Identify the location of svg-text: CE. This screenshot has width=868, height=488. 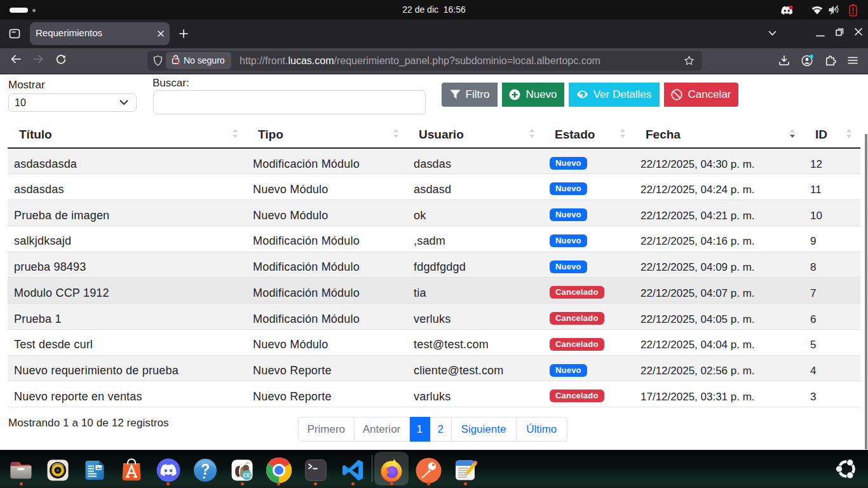
(247, 475).